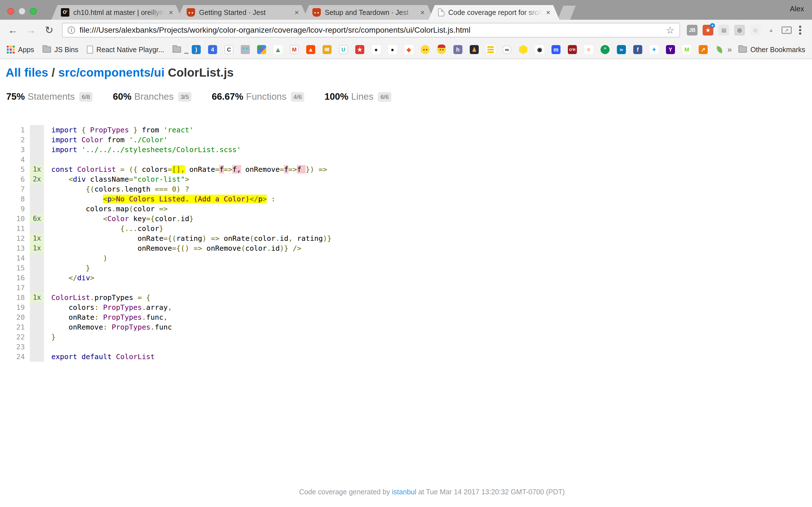  What do you see at coordinates (786, 30) in the screenshot?
I see `screen-share-extension: ↗` at bounding box center [786, 30].